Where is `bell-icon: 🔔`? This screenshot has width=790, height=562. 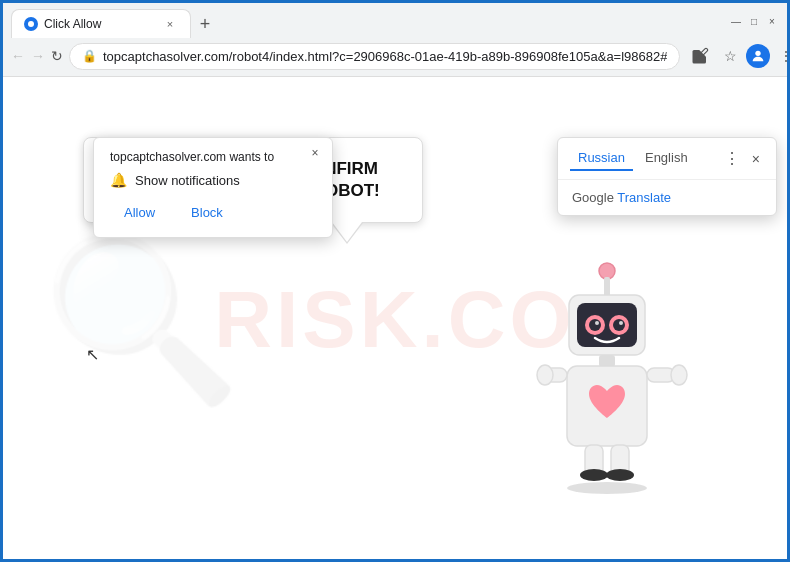 bell-icon: 🔔 is located at coordinates (118, 180).